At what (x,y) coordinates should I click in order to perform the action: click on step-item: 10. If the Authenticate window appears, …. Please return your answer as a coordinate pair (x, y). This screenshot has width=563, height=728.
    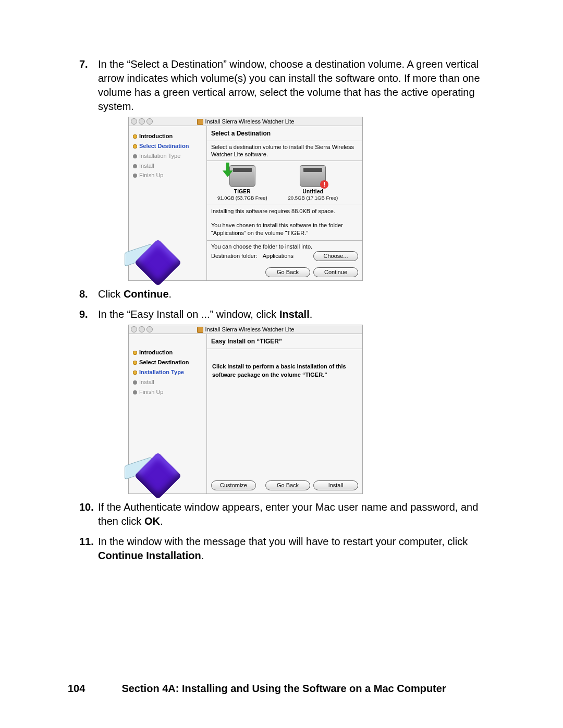
    Looking at the image, I should click on (282, 514).